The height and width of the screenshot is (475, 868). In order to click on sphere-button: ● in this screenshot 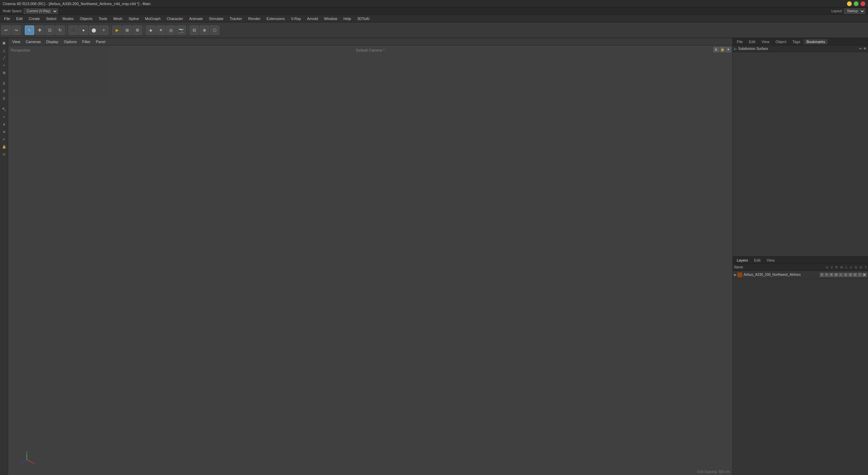, I will do `click(83, 30)`.